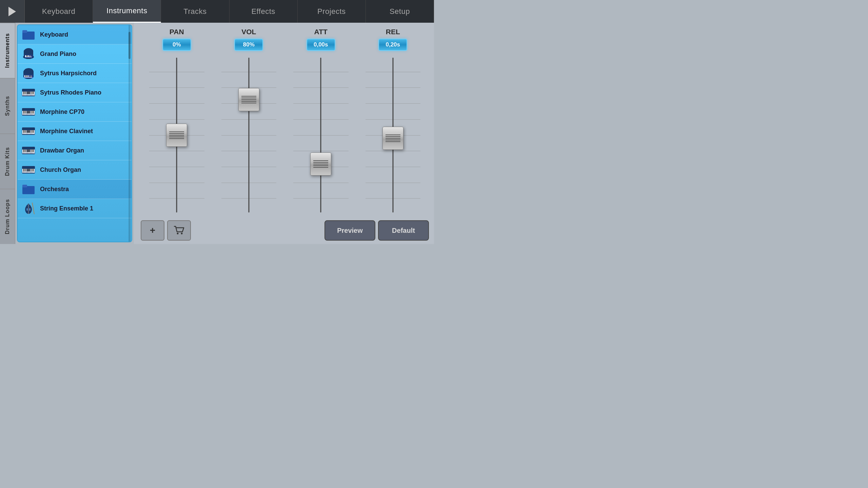  Describe the element at coordinates (393, 45) in the screenshot. I see `rel-value: 0,20s` at that location.